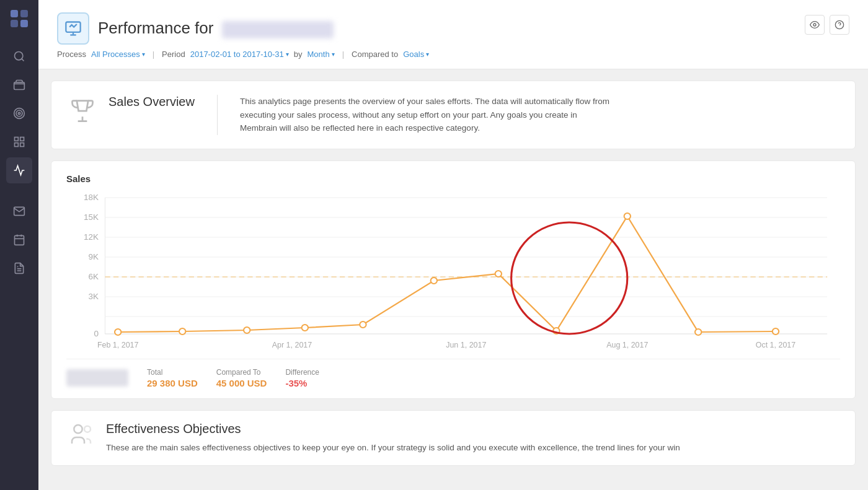 The image size is (868, 490). Describe the element at coordinates (298, 55) in the screenshot. I see `by-label: by` at that location.